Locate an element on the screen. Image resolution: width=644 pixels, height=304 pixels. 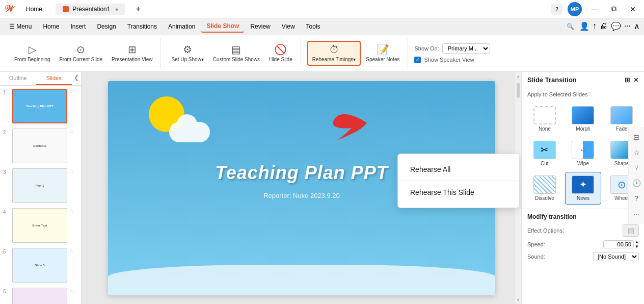
transition-none: None is located at coordinates (545, 119).